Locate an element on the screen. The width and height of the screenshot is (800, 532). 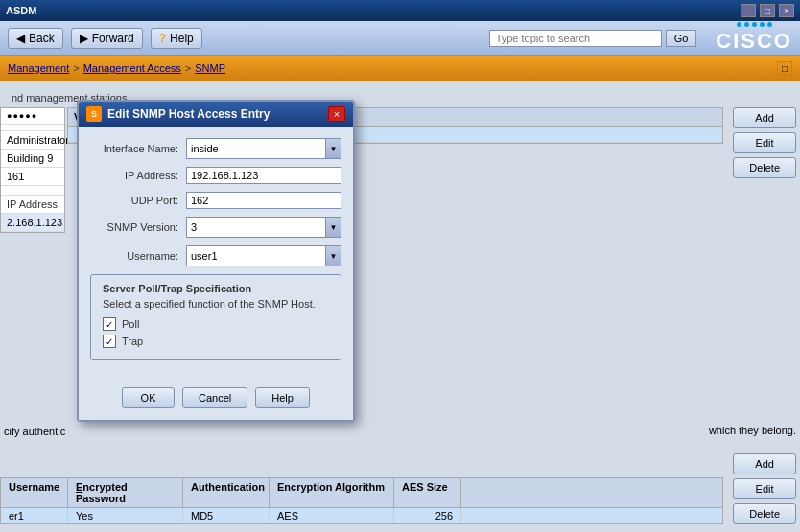
delete-user-button: Delete is located at coordinates (765, 514).